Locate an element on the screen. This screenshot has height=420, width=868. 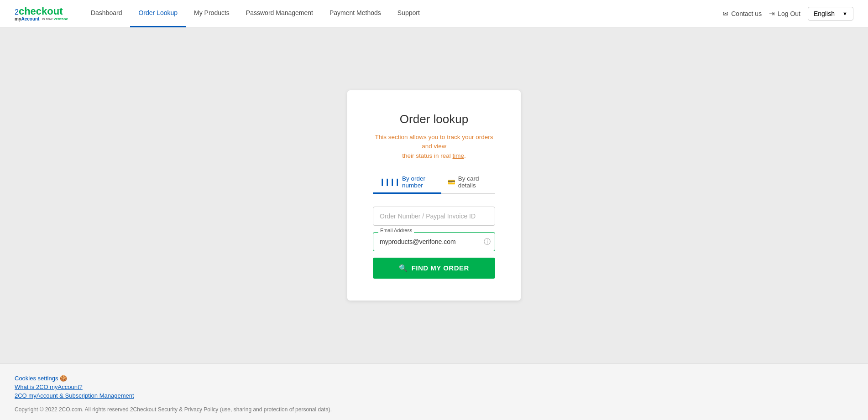
tab-order-number-label: By order number is located at coordinates (418, 182).